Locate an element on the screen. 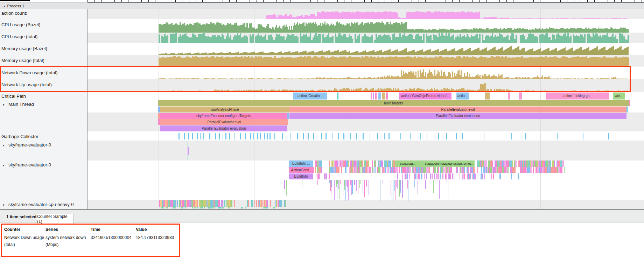 The width and height of the screenshot is (644, 260). counter-track-net-down is located at coordinates (366, 73).